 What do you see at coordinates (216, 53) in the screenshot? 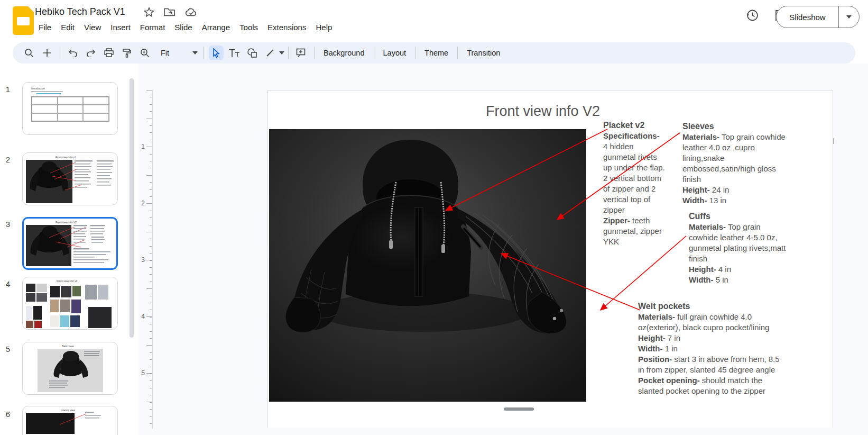
I see `select-tool-icon` at bounding box center [216, 53].